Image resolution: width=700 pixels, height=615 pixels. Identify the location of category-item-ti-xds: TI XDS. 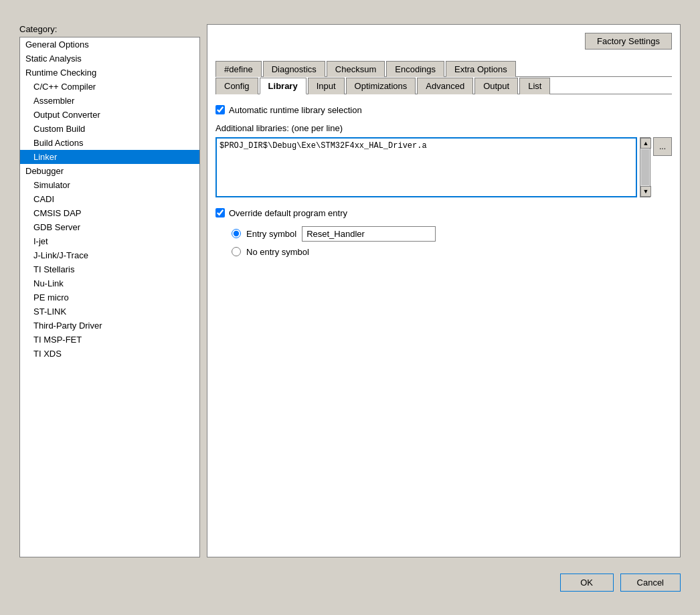
(110, 353).